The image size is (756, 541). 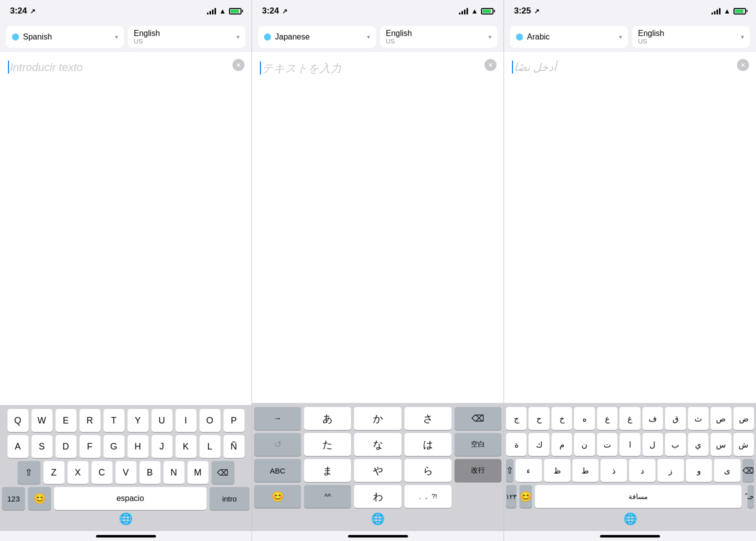 What do you see at coordinates (557, 470) in the screenshot?
I see `ar-key-za: ظ` at bounding box center [557, 470].